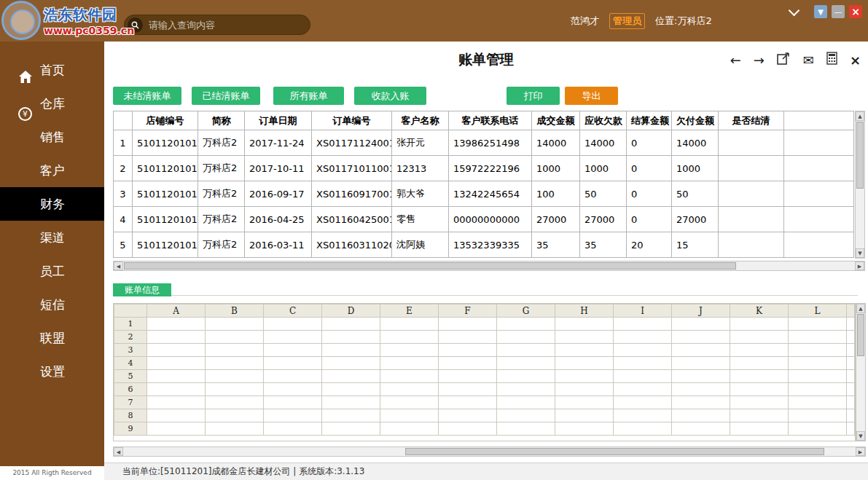 The width and height of the screenshot is (868, 480). What do you see at coordinates (701, 311) in the screenshot?
I see `grid-column-header: J` at bounding box center [701, 311].